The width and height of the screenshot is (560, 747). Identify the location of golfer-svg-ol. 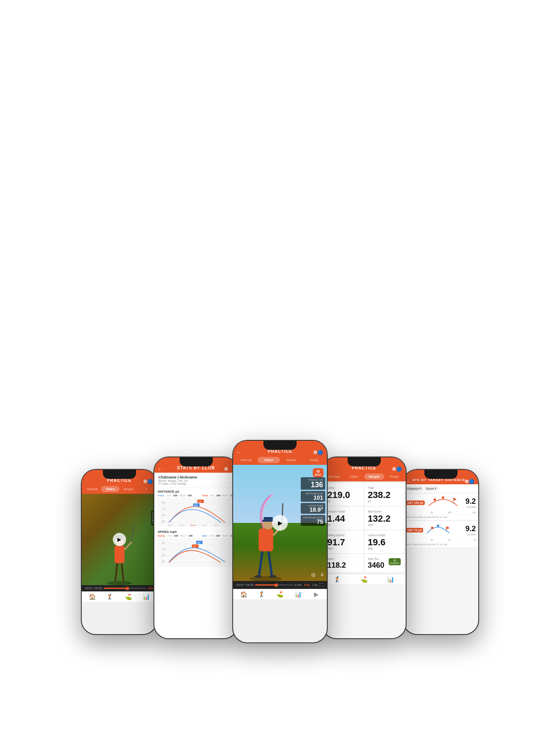
(119, 552).